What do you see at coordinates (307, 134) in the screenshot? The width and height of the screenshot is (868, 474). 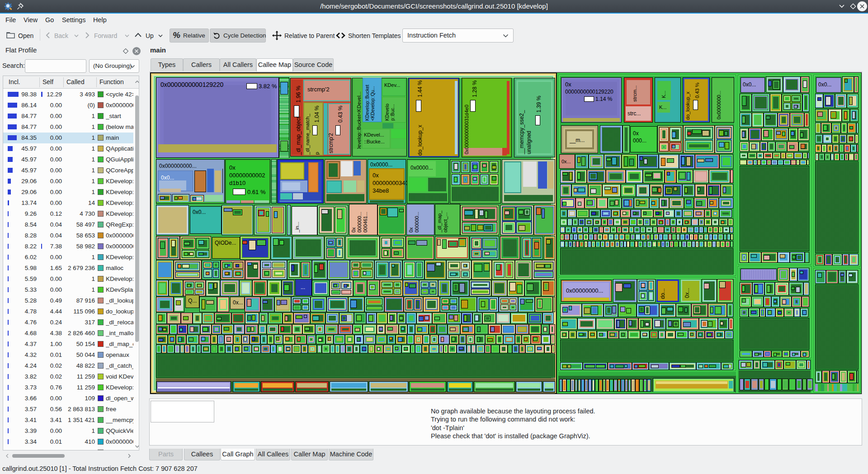 I see `svg-text: _dl_name_match_` at bounding box center [307, 134].